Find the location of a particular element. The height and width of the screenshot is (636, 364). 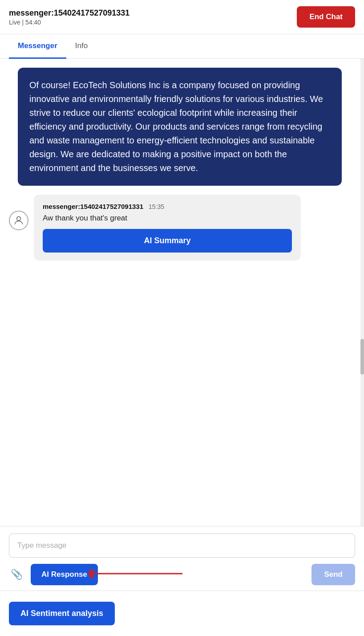

message-time: 15:35 is located at coordinates (157, 207).